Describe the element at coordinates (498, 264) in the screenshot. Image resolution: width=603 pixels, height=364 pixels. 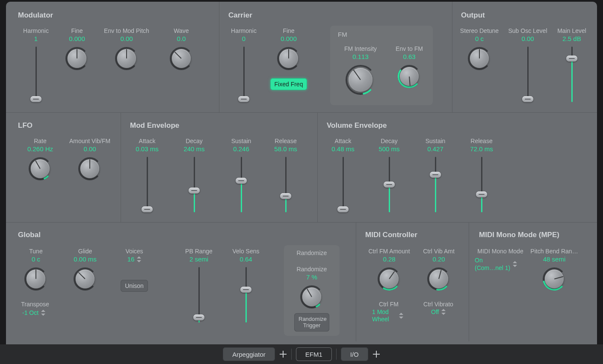
I see `midi-mono-mode-select: On (Com…nel 1)` at that location.